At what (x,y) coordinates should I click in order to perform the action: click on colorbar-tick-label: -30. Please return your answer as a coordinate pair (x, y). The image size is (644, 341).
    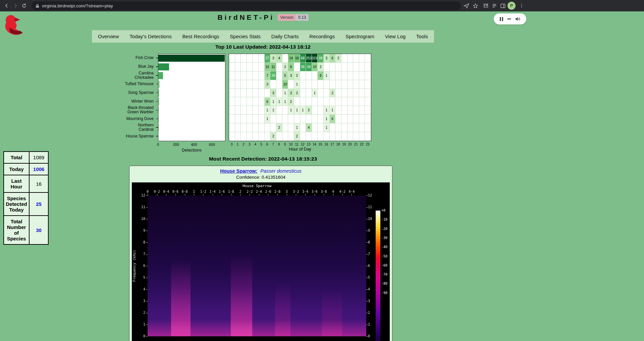
    Looking at the image, I should click on (386, 238).